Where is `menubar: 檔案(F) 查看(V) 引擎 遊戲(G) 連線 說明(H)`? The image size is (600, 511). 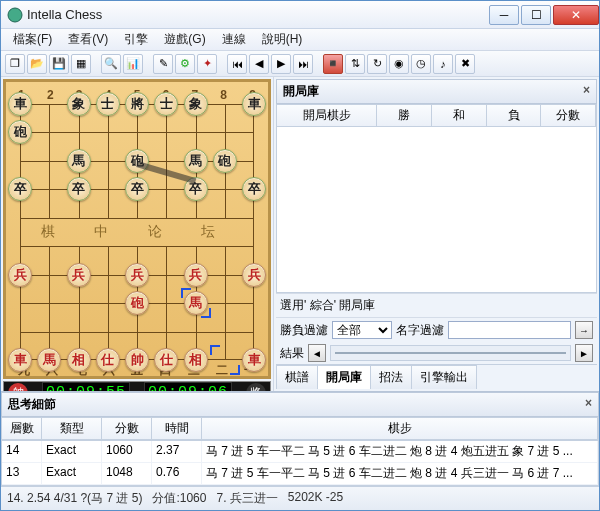 menubar: 檔案(F) 查看(V) 引擎 遊戲(G) 連線 說明(H) is located at coordinates (300, 40).